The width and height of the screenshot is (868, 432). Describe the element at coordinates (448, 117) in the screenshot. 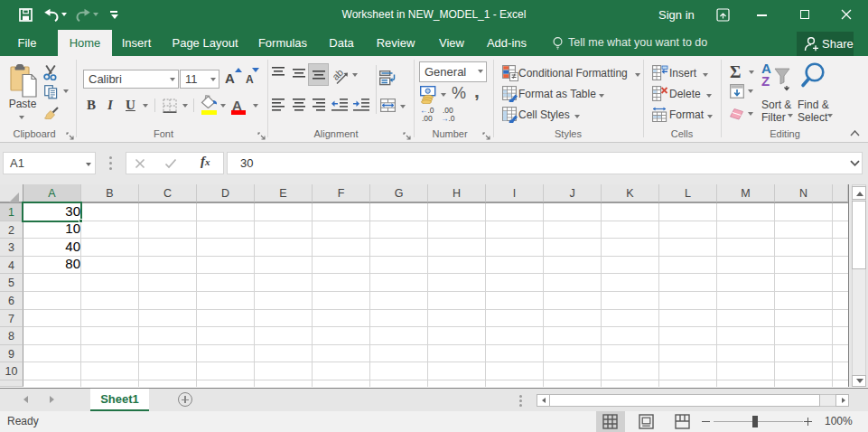

I see `svg-text: →.0` at that location.